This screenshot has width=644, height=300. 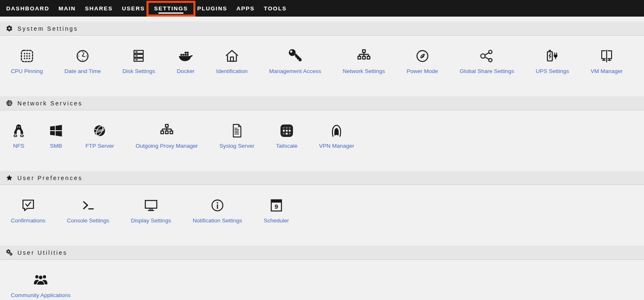 I want to click on share-nodes-icon, so click(x=487, y=56).